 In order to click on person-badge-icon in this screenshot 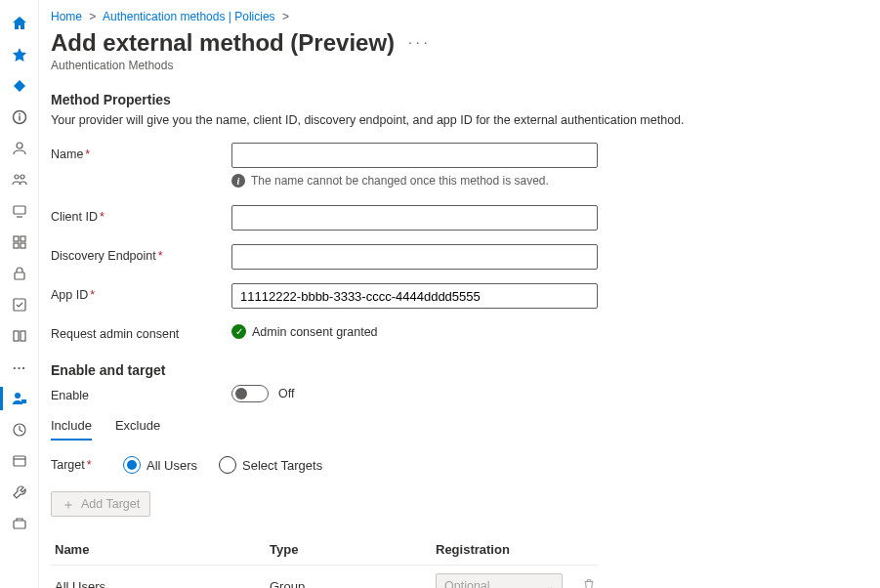, I will do `click(20, 399)`.